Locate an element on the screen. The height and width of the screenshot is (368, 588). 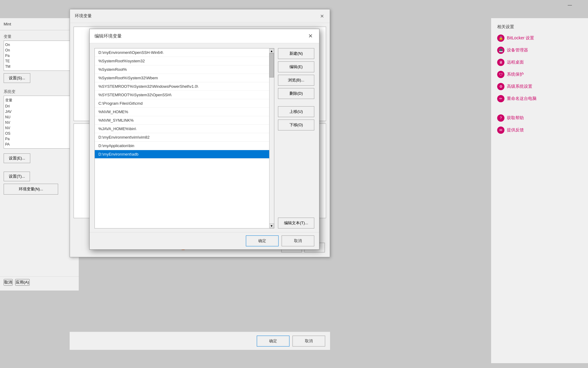
device-manager-label: 设备管理器 is located at coordinates (517, 50).